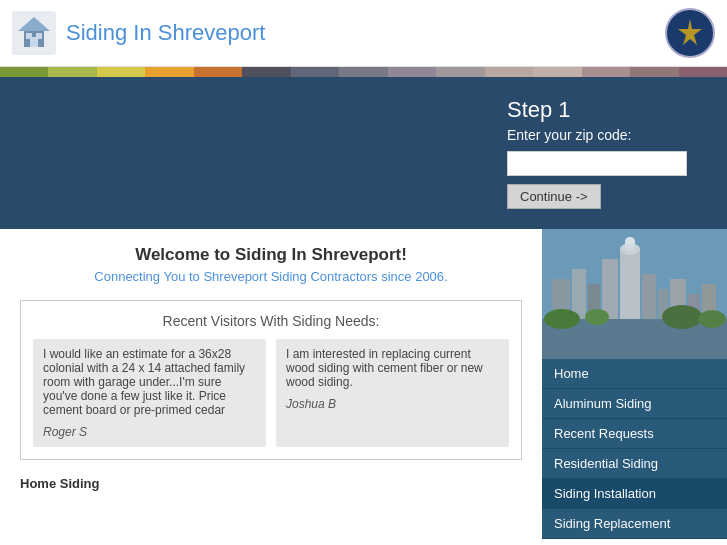 The height and width of the screenshot is (545, 727). I want to click on sidebar-nav-item: Siding Installation, so click(634, 494).